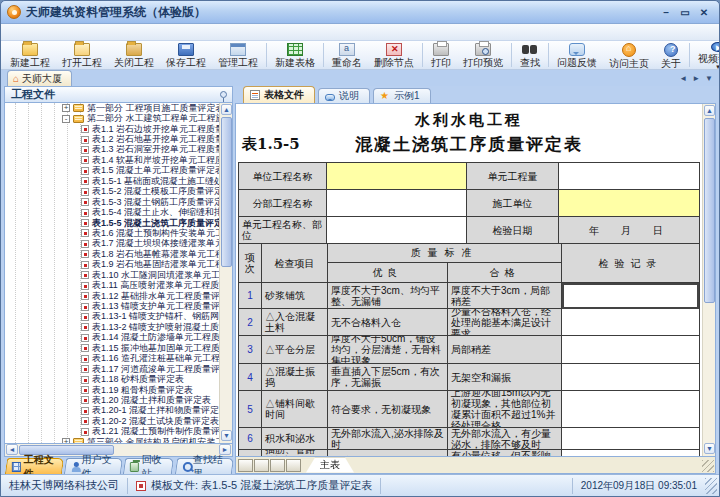  Describe the element at coordinates (238, 55) in the screenshot. I see `toolbar-button: 管理工程` at that location.